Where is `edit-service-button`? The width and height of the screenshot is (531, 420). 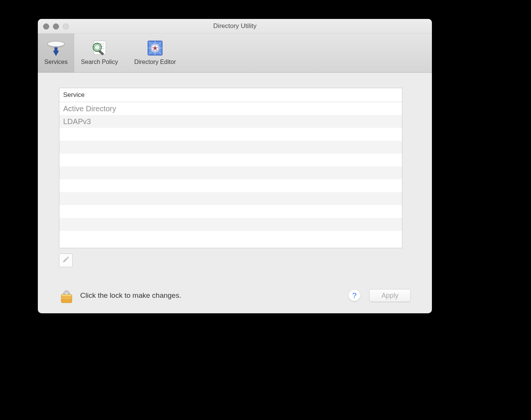
edit-service-button is located at coordinates (66, 260).